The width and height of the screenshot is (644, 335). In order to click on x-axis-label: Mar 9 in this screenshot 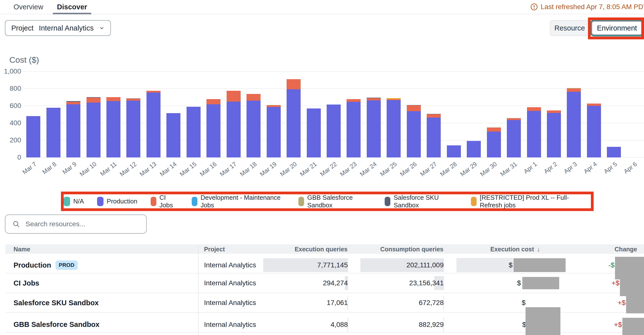, I will do `click(70, 168)`.